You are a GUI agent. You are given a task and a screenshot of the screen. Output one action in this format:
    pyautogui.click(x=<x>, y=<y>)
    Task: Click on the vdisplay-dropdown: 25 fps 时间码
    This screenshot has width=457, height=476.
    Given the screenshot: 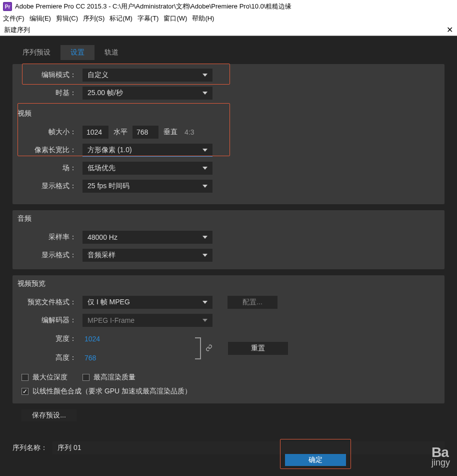 What is the action you would take?
    pyautogui.click(x=148, y=186)
    